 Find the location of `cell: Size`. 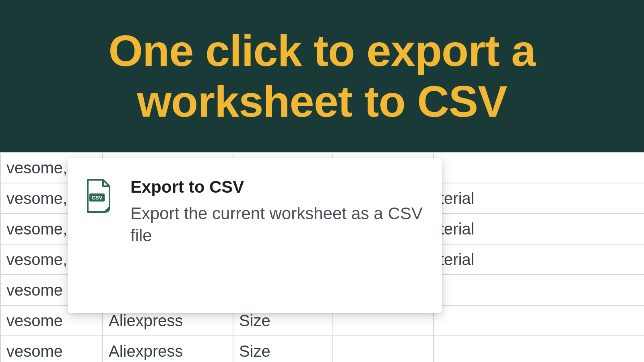

cell: Size is located at coordinates (283, 349).